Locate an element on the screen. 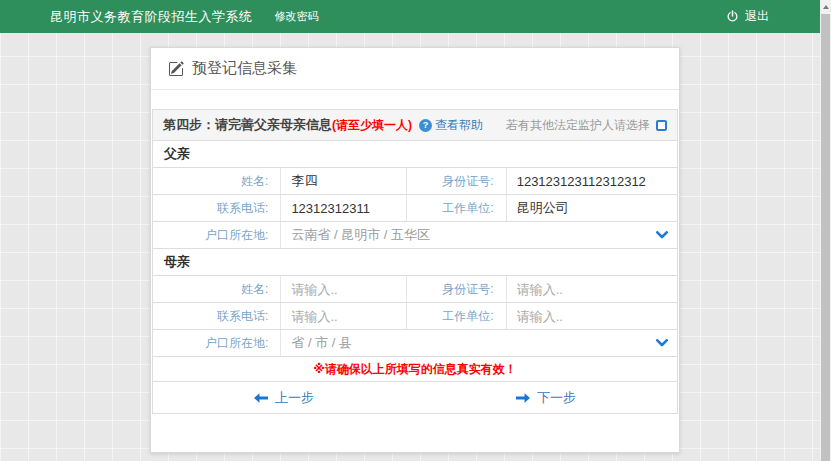 The image size is (831, 461). arrow-right-icon is located at coordinates (523, 398).